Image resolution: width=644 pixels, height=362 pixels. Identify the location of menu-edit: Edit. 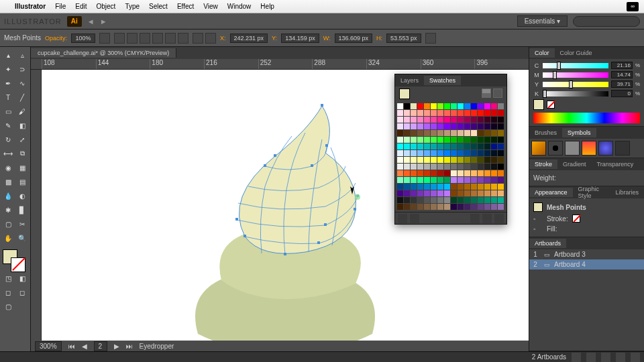
(80, 7).